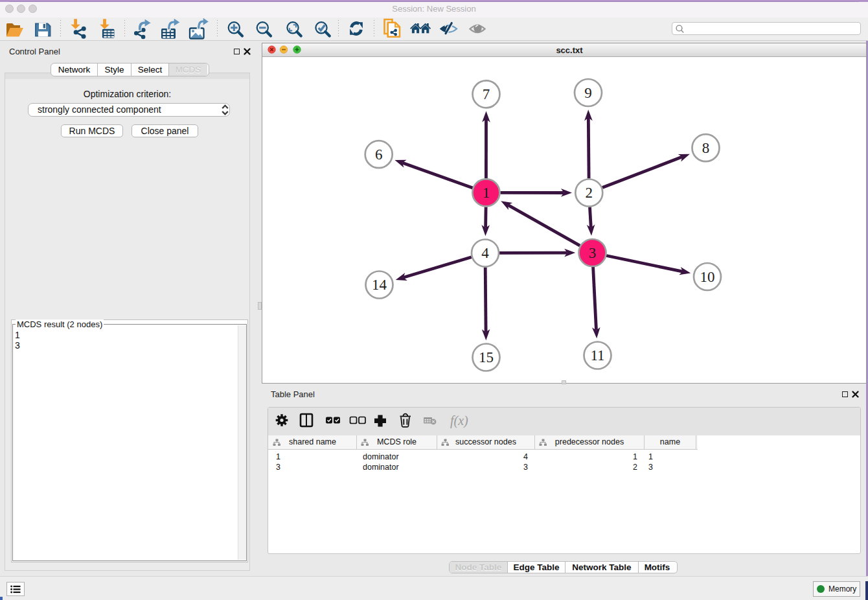  What do you see at coordinates (588, 93) in the screenshot?
I see `svg-text: 9` at bounding box center [588, 93].